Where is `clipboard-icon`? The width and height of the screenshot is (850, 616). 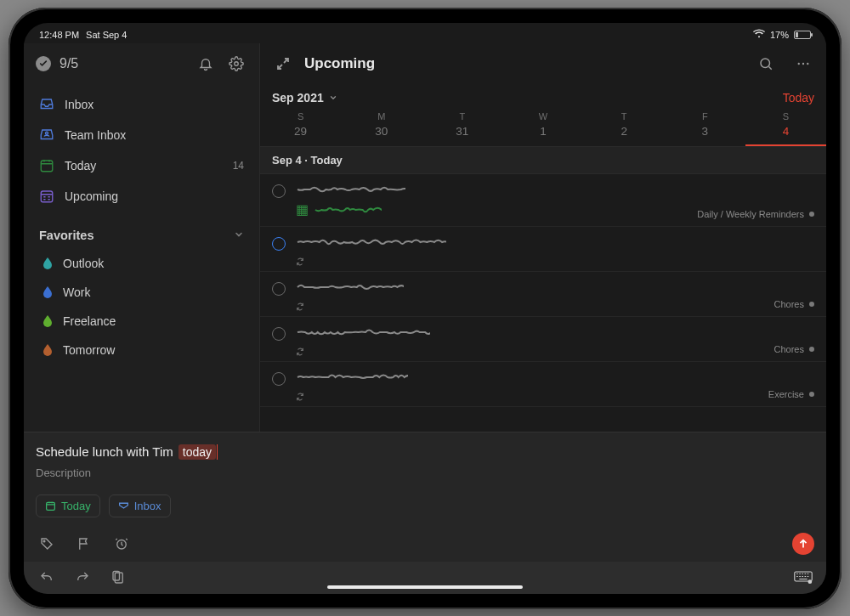 clipboard-icon is located at coordinates (118, 578).